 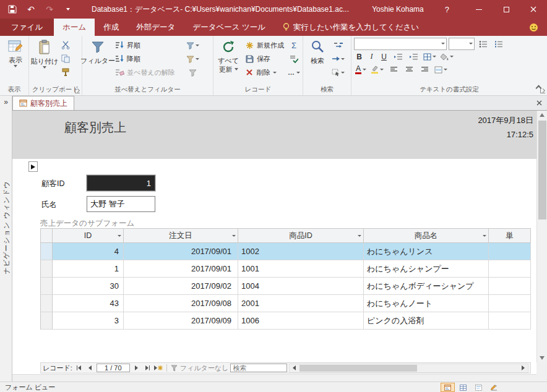 What do you see at coordinates (463, 387) in the screenshot?
I see `datasheet-view-button` at bounding box center [463, 387].